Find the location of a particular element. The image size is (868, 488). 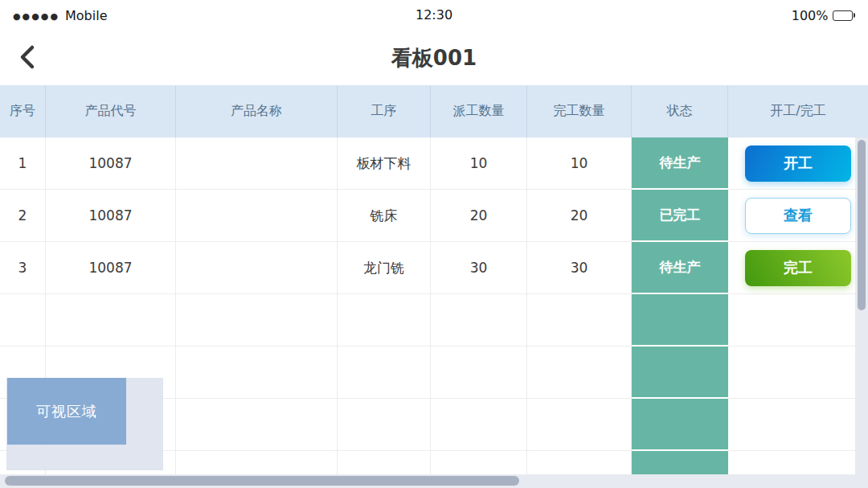

action-cell: 开工 is located at coordinates (798, 164).